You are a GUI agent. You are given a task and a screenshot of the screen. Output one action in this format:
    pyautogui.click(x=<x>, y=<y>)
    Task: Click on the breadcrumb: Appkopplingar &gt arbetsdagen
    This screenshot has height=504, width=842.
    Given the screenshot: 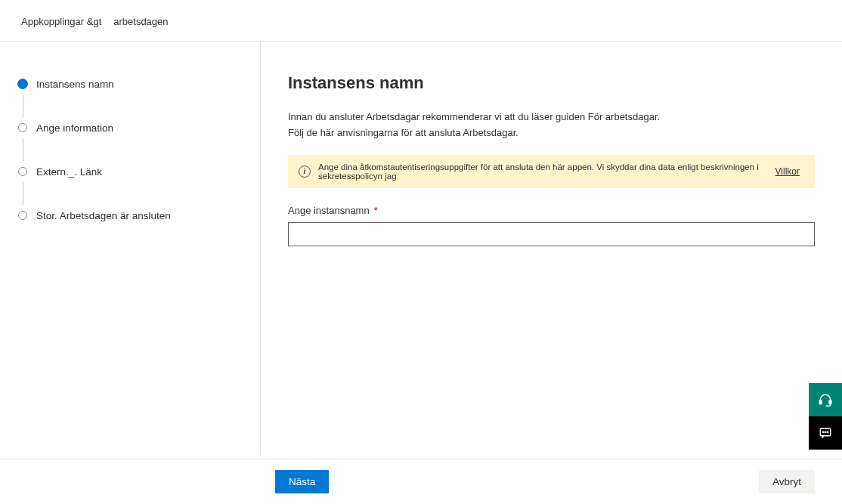 What is the action you would take?
    pyautogui.click(x=421, y=20)
    